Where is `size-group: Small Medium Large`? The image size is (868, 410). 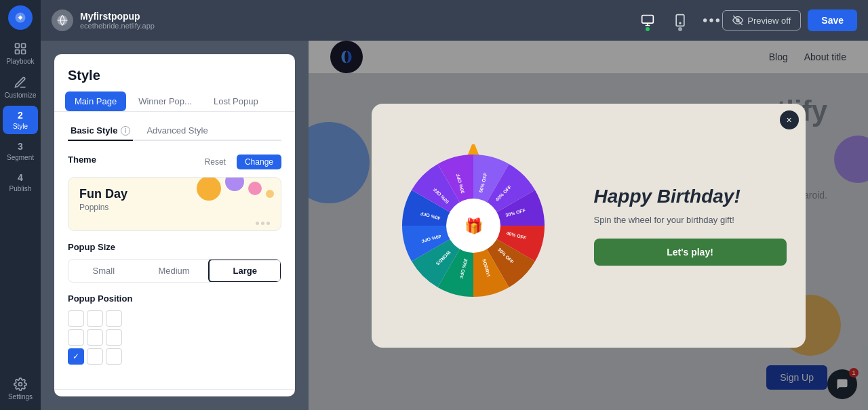
size-group: Small Medium Large is located at coordinates (175, 271).